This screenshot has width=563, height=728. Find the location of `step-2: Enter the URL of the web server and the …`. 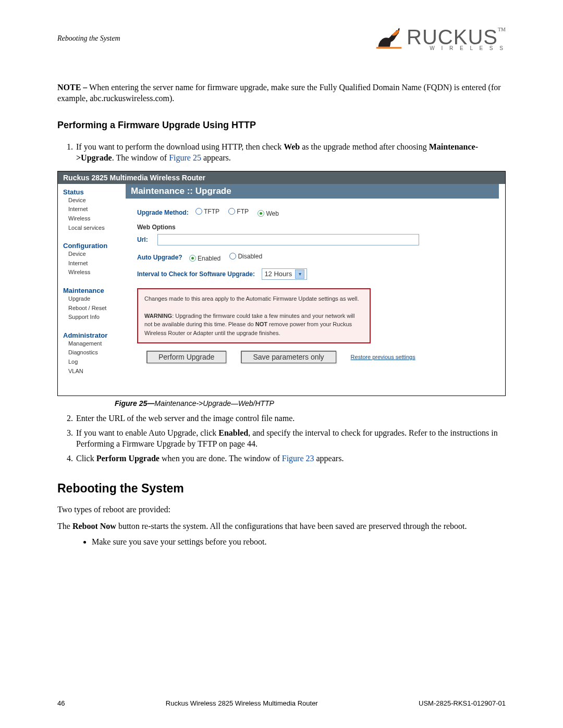

step-2: Enter the URL of the web server and the … is located at coordinates (290, 418).